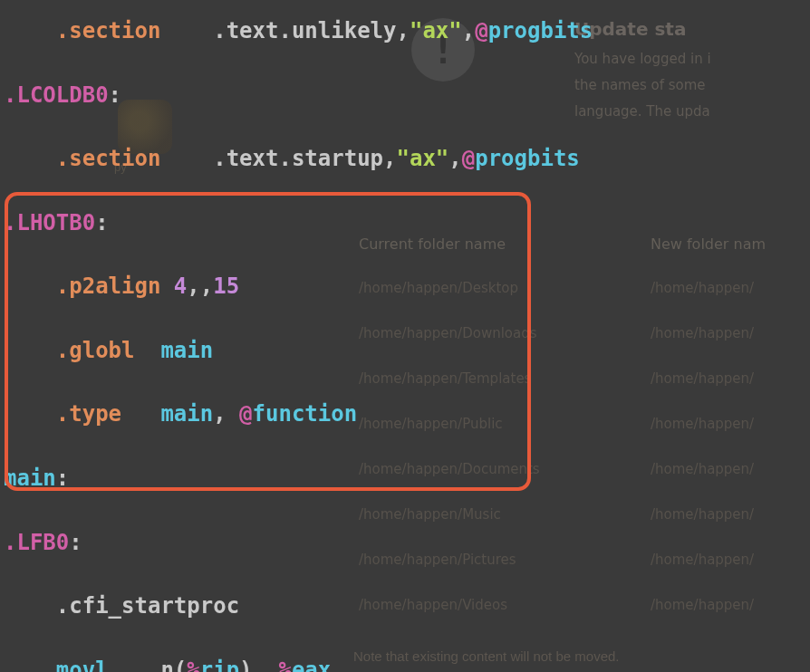 This screenshot has width=810, height=672. What do you see at coordinates (298, 543) in the screenshot?
I see `code-line: .LFB0:` at bounding box center [298, 543].